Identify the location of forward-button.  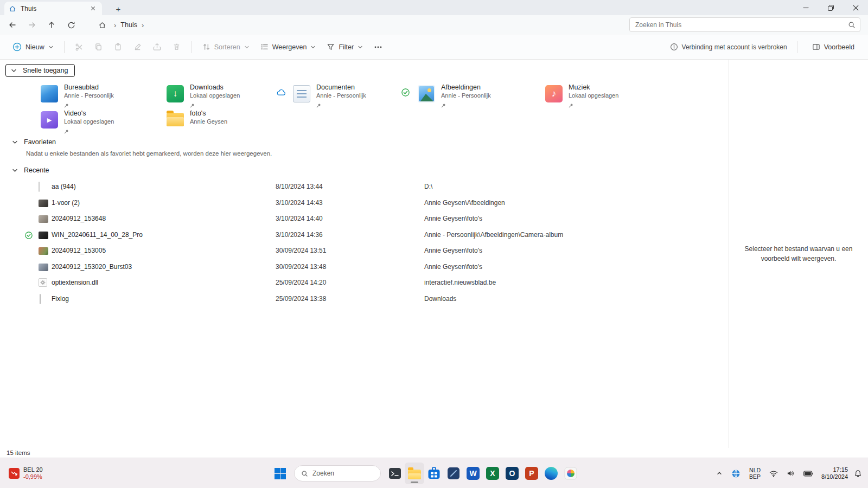
(32, 25).